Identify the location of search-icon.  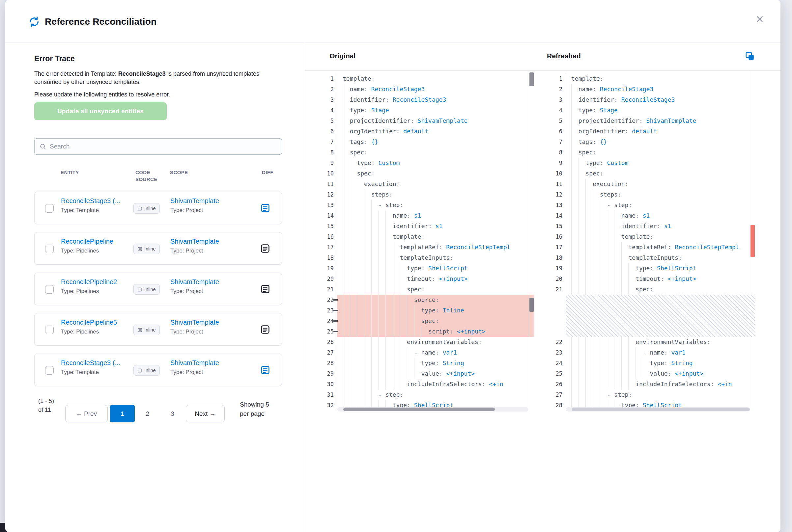
(43, 147).